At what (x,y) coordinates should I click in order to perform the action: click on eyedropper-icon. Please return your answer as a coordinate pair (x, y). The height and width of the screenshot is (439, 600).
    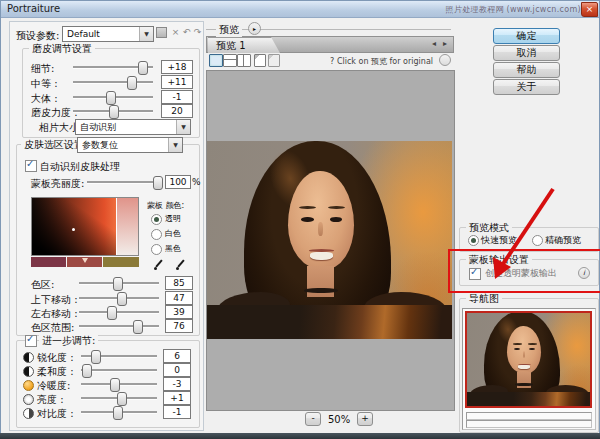
    Looking at the image, I should click on (159, 265).